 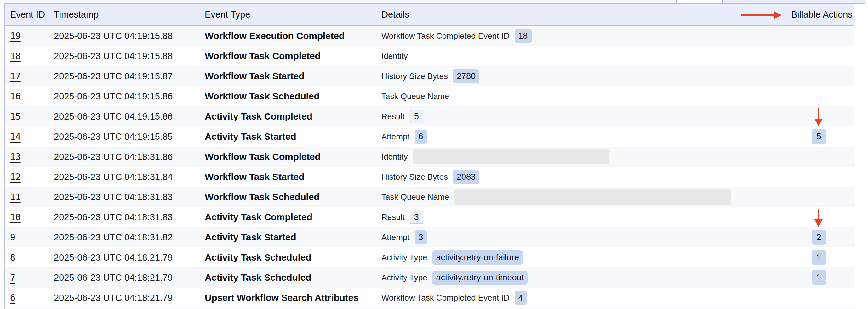 I want to click on table-row: 12 2025-06-23 UTC 04:18:31.84 Workflow T…, so click(x=435, y=177).